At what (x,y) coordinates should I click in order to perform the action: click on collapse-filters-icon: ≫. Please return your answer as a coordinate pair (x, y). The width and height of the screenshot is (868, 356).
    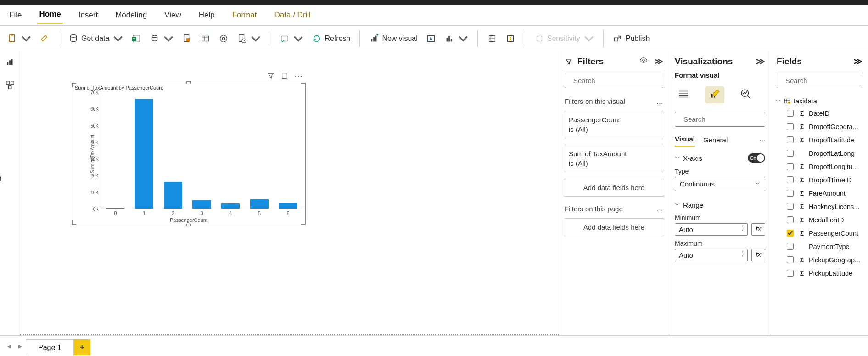
    Looking at the image, I should click on (659, 62).